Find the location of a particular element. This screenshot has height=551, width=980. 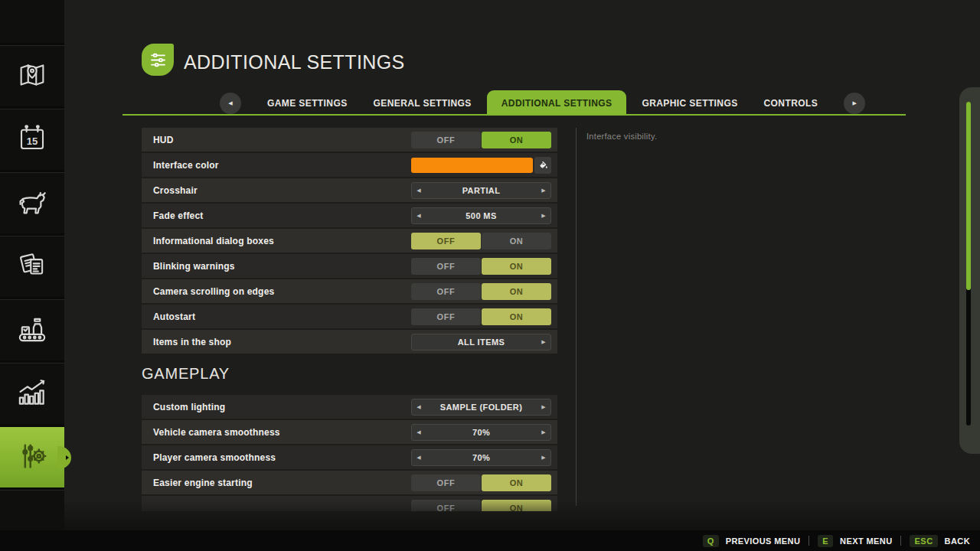

setting-row-camera-scrolling-on-edges: Camera scrolling on edgesOFFON is located at coordinates (349, 291).